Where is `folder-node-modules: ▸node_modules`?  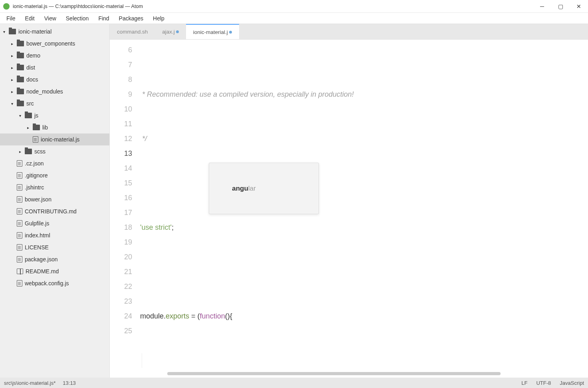 folder-node-modules: ▸node_modules is located at coordinates (55, 92).